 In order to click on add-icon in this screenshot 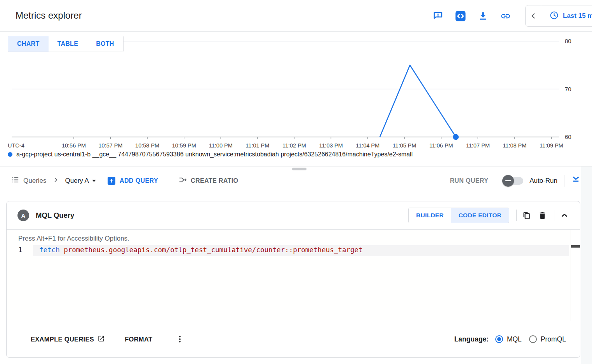, I will do `click(111, 181)`.